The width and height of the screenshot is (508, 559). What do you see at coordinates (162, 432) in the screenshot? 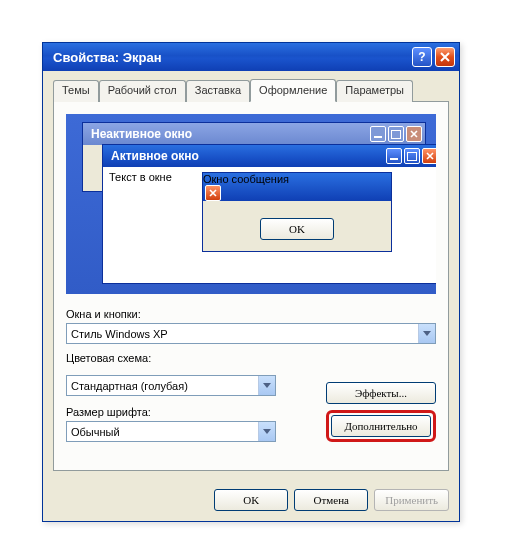
I see `font-size-value: Обычный` at bounding box center [162, 432].